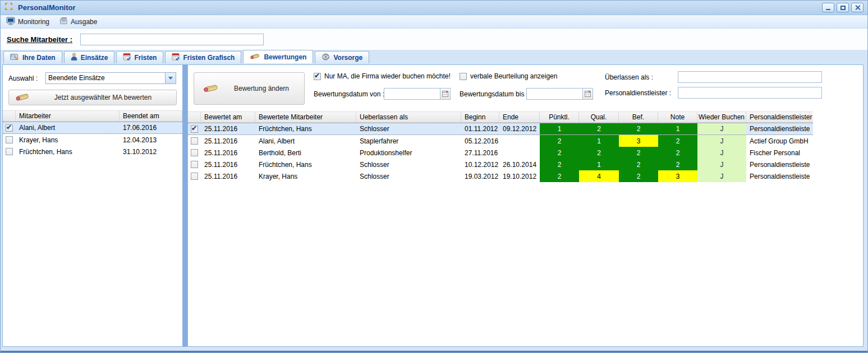 This screenshot has width=868, height=353. Describe the element at coordinates (151, 140) in the screenshot. I see `beendet-am-cell: 12.04.2013` at that location.